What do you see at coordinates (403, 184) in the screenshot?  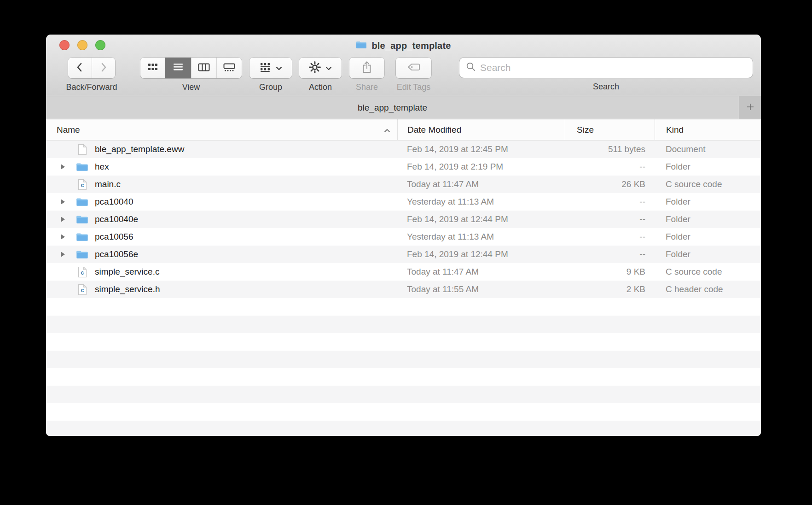 I see `table-row: c main.c Today at 11:47 AM 26 KB C sourc…` at bounding box center [403, 184].